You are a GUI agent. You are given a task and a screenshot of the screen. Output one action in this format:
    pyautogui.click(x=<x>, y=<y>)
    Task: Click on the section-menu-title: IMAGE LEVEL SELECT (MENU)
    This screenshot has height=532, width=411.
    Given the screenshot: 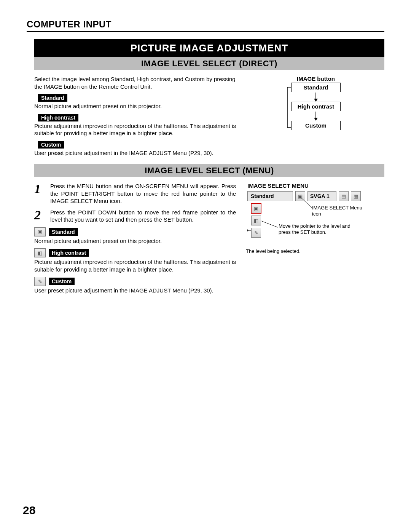 What is the action you would take?
    pyautogui.click(x=209, y=171)
    